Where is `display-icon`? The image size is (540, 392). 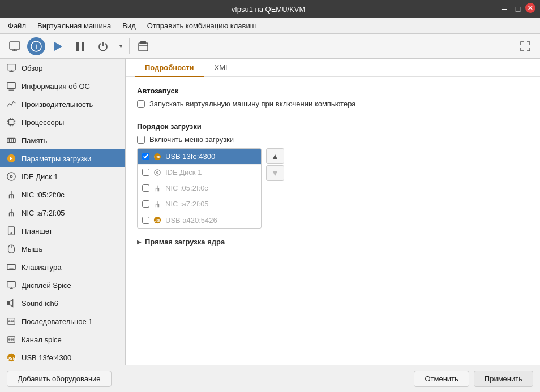
display-icon is located at coordinates (11, 285).